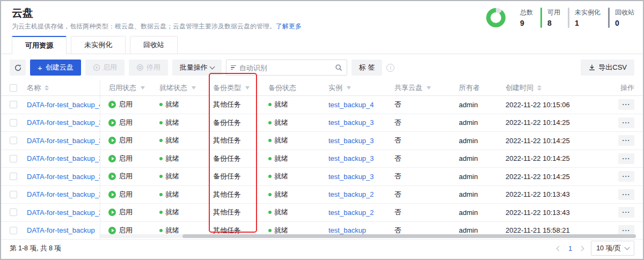 The image size is (644, 260). I want to click on refresh-button, so click(18, 68).